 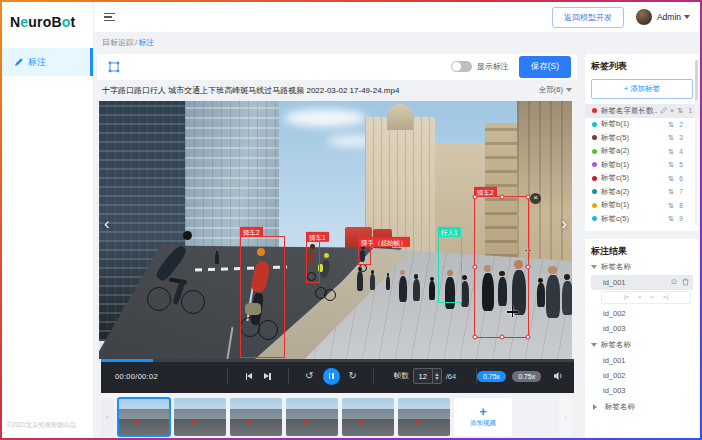 What do you see at coordinates (642, 360) in the screenshot?
I see `result-item: id_001` at bounding box center [642, 360].